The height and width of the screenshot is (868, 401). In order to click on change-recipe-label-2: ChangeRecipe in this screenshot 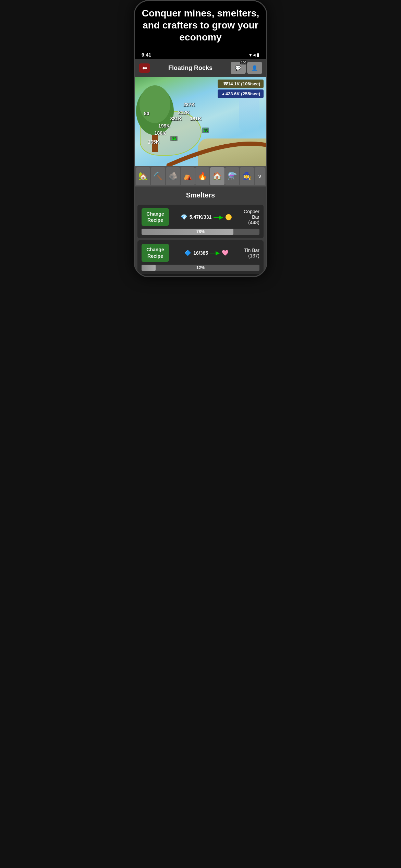, I will do `click(155, 253)`.